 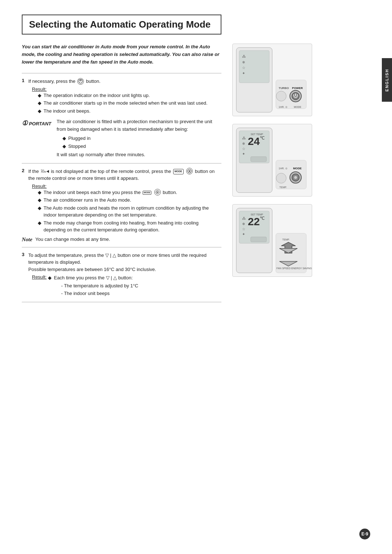 I want to click on result-item: ◆ The indoor unit beeps., so click(x=130, y=111).